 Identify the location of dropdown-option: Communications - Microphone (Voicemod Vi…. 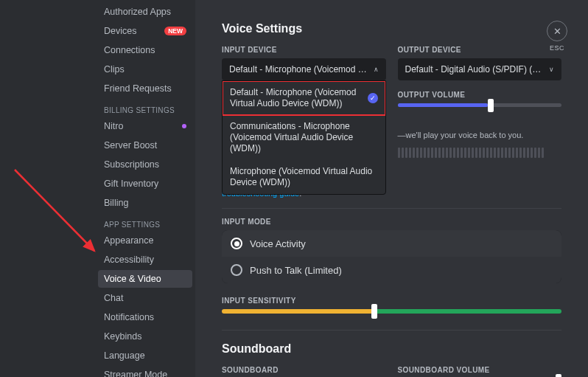
(304, 137).